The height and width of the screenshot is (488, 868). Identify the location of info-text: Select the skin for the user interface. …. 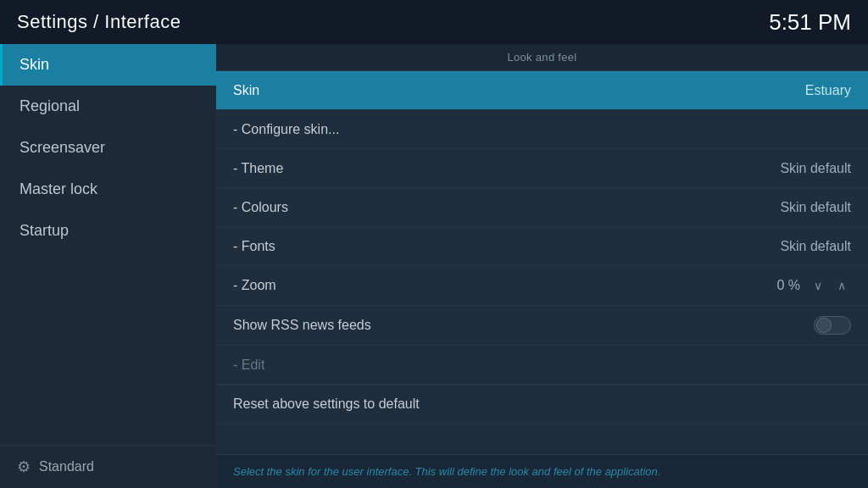
(447, 471).